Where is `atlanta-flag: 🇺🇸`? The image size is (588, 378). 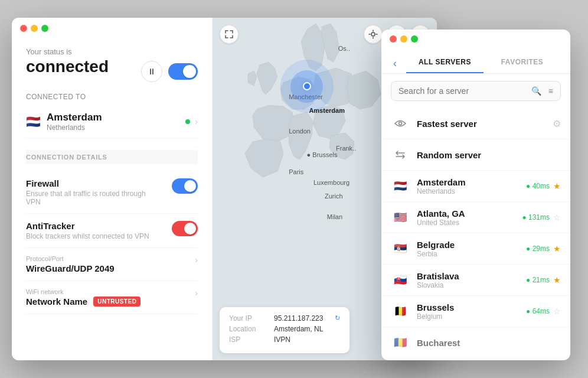
atlanta-flag: 🇺🇸 is located at coordinates (400, 217).